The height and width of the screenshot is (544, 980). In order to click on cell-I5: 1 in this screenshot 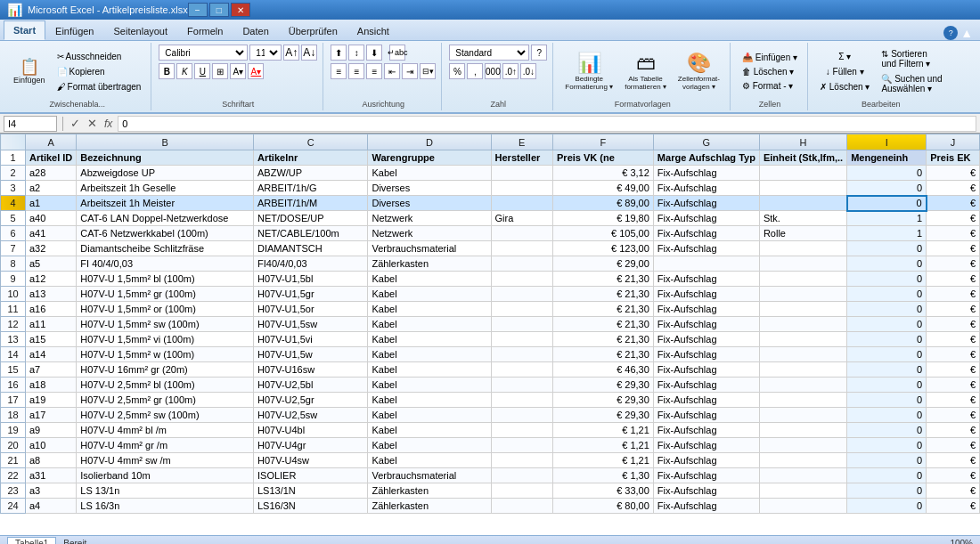, I will do `click(887, 219)`.